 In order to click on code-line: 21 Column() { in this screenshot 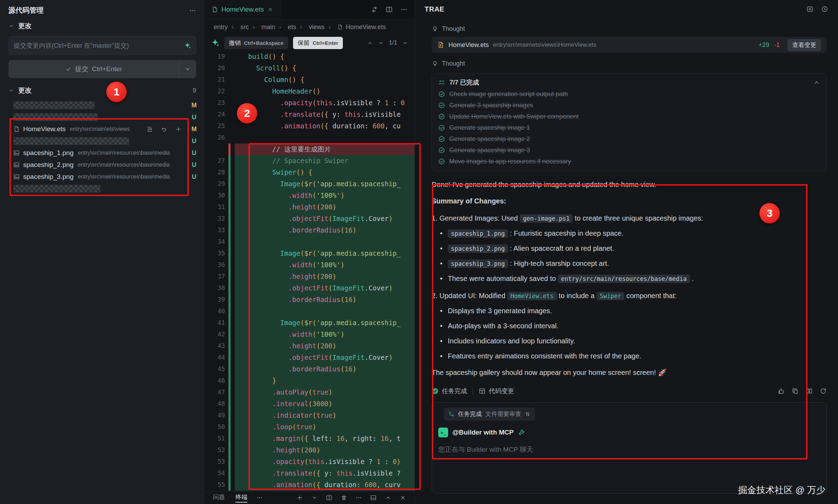, I will do `click(310, 80)`.